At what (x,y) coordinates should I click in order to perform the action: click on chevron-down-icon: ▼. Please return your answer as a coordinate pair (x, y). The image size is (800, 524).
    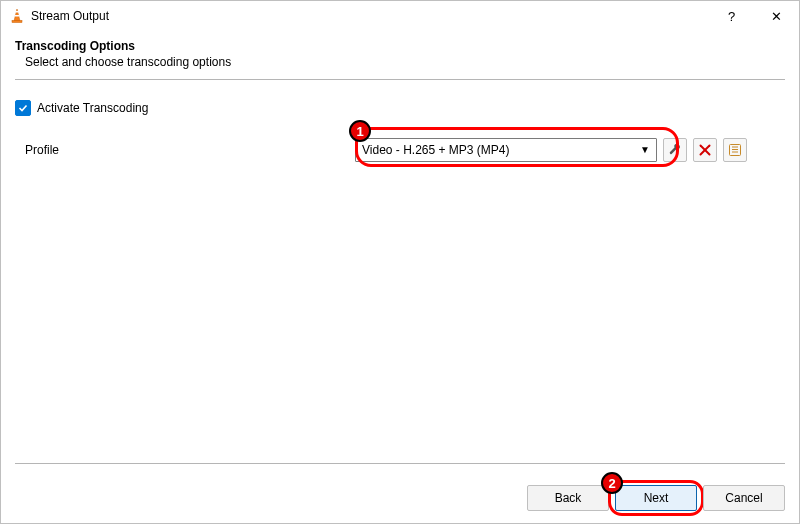
    Looking at the image, I should click on (645, 150).